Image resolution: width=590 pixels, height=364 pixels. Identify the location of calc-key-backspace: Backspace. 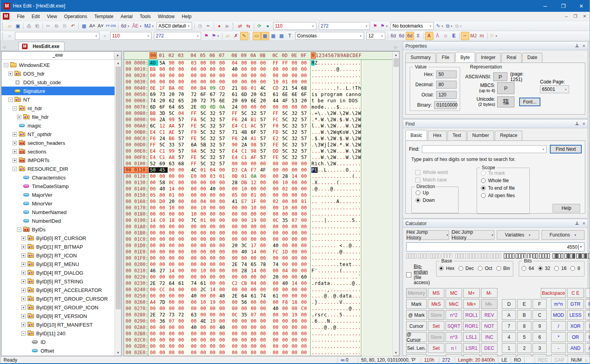
(553, 293).